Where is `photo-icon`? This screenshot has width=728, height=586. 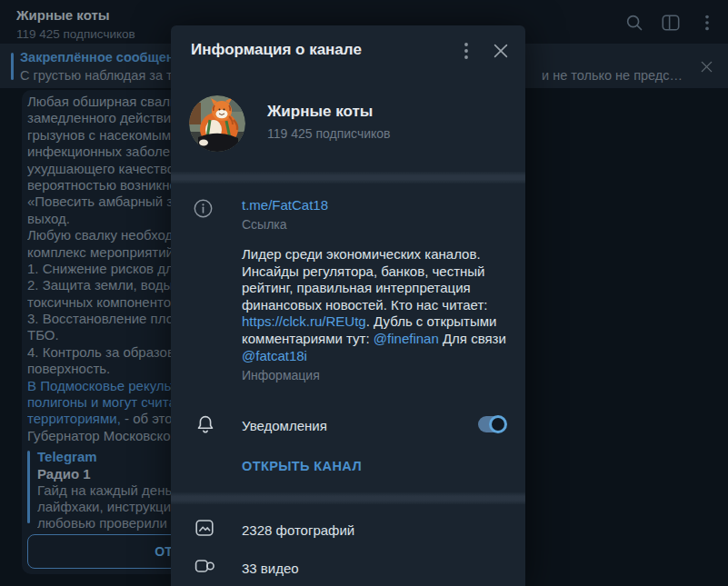
photo-icon is located at coordinates (204, 528).